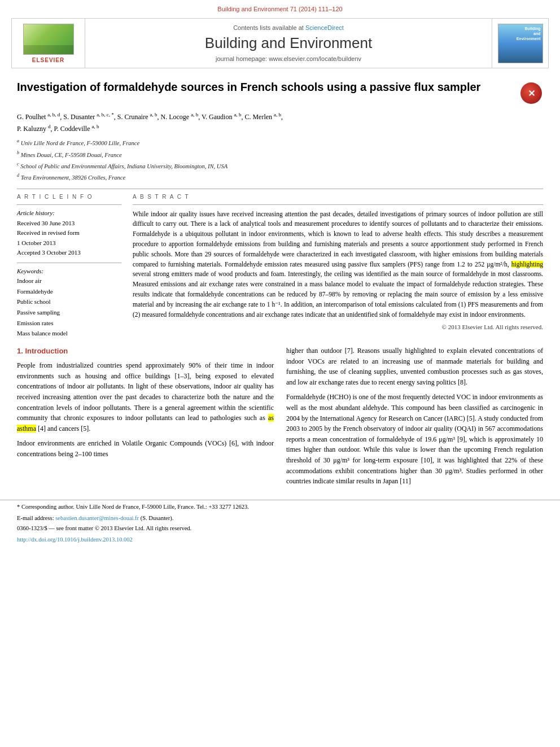 This screenshot has height=747, width=560. Describe the element at coordinates (146, 423) in the screenshot. I see `col1-highlight: as asthma` at that location.